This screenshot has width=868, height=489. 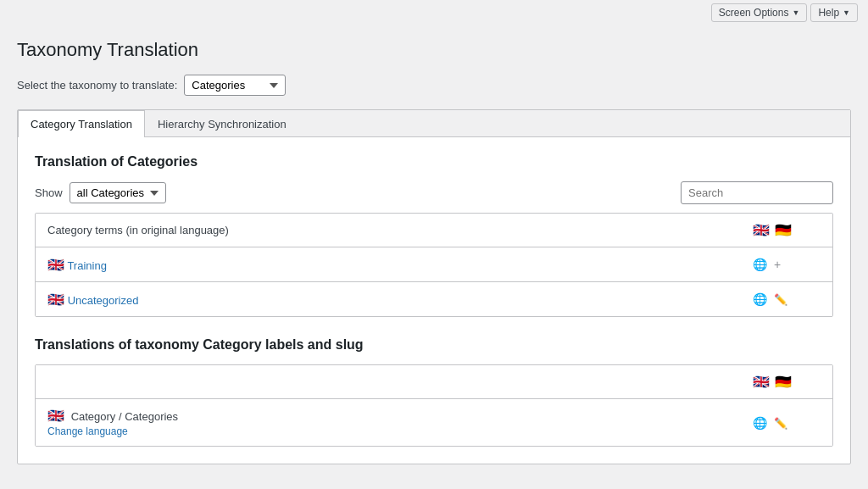 I want to click on training-globe-icon: 🌐, so click(x=760, y=264).